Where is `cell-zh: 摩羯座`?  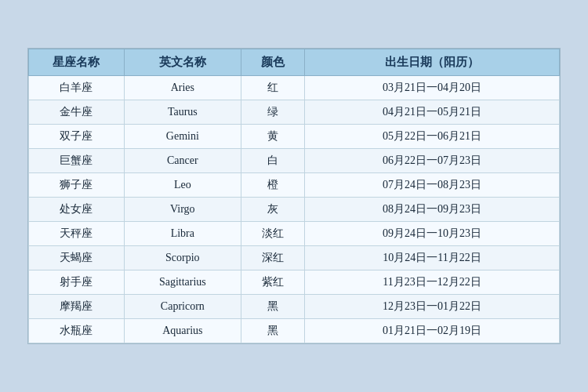
cell-zh: 摩羯座 is located at coordinates (77, 307).